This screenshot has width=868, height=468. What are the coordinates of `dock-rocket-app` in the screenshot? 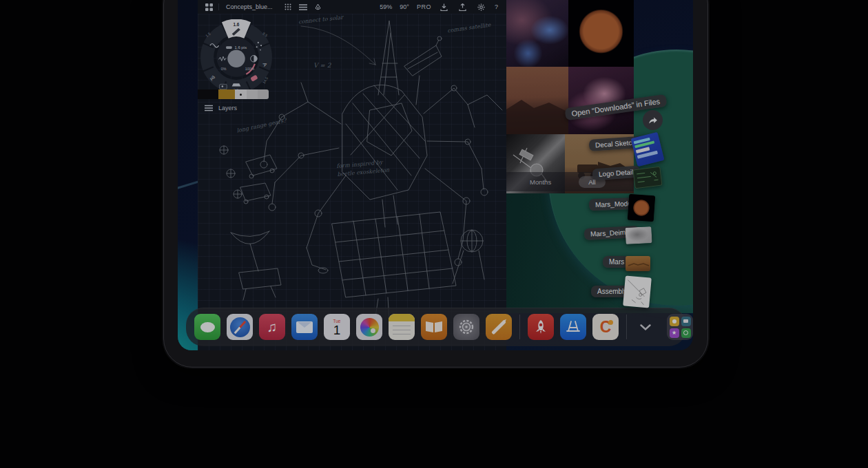 It's located at (541, 327).